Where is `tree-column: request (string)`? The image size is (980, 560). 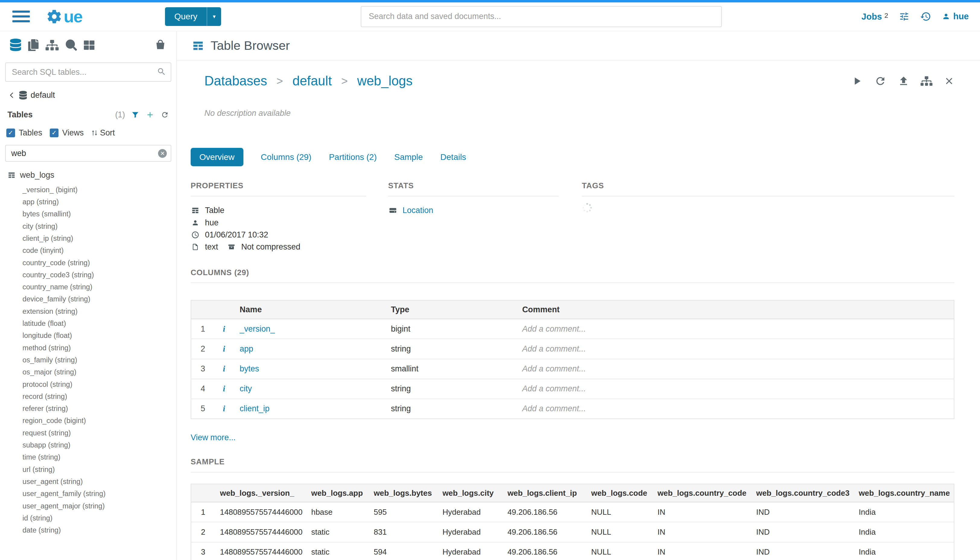 tree-column: request (string) is located at coordinates (92, 433).